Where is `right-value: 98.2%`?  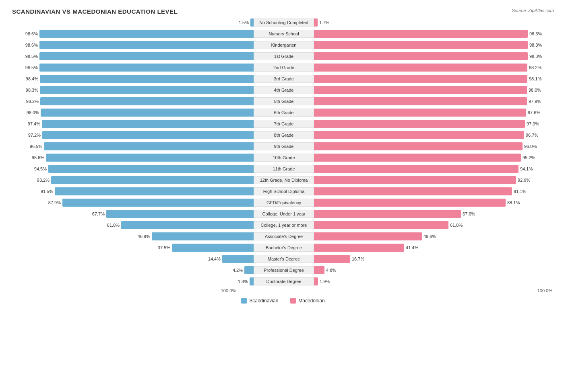 right-value: 98.2% is located at coordinates (537, 68).